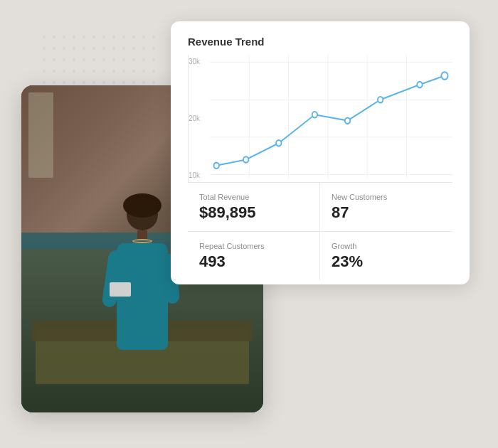 This screenshot has width=498, height=448. I want to click on stat-label-total-revenue: Total Revenue, so click(253, 197).